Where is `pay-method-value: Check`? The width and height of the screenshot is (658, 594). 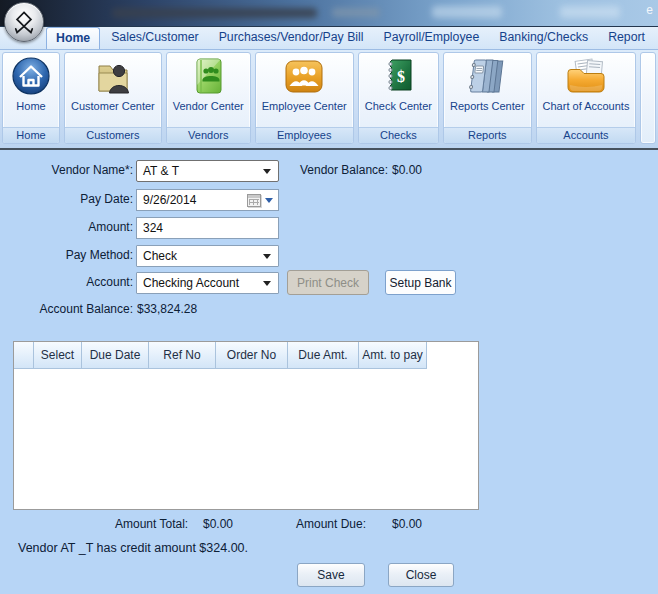
pay-method-value: Check is located at coordinates (160, 256).